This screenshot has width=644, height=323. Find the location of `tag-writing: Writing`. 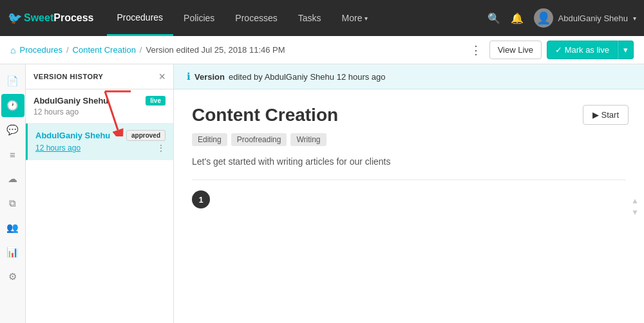

tag-writing: Writing is located at coordinates (308, 140).